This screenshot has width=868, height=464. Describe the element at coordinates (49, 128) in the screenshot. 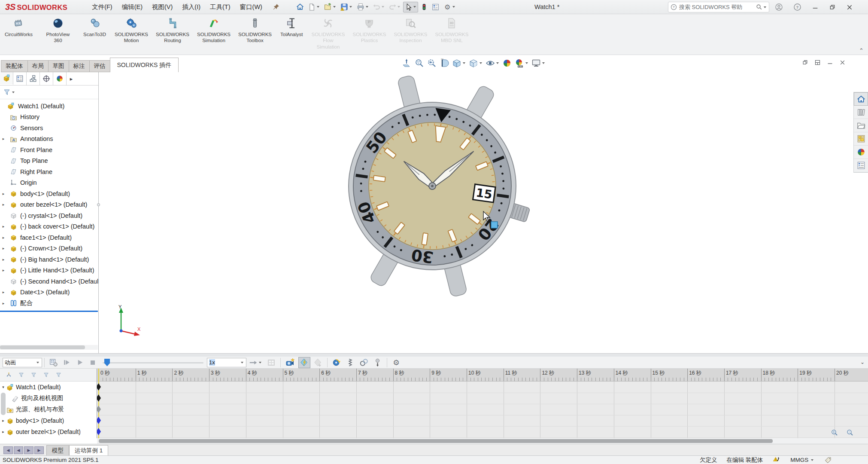

I see `tree-item-sensors: Sensors` at that location.